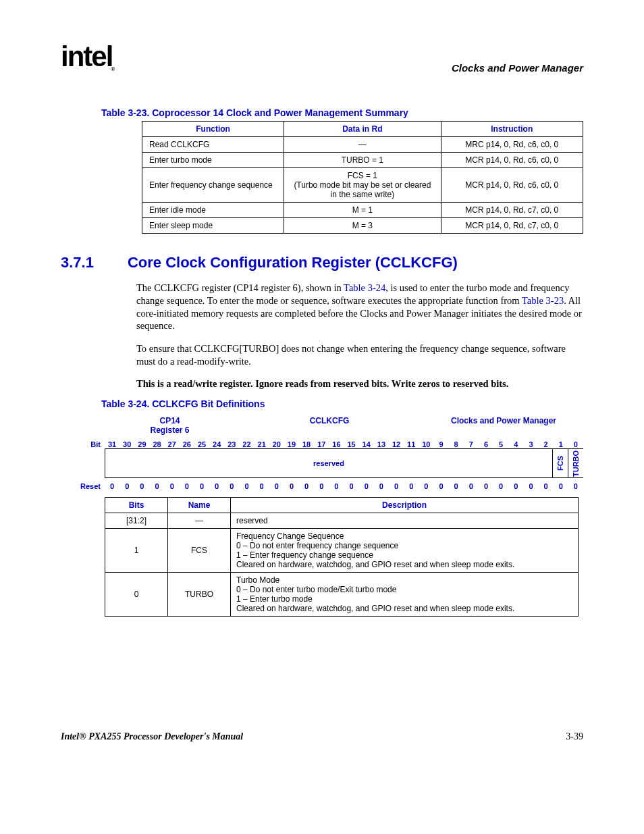  What do you see at coordinates (342, 404) in the screenshot?
I see `table-3-24-caption: Table 3-24. CCLKCFG Bit Definitions` at bounding box center [342, 404].